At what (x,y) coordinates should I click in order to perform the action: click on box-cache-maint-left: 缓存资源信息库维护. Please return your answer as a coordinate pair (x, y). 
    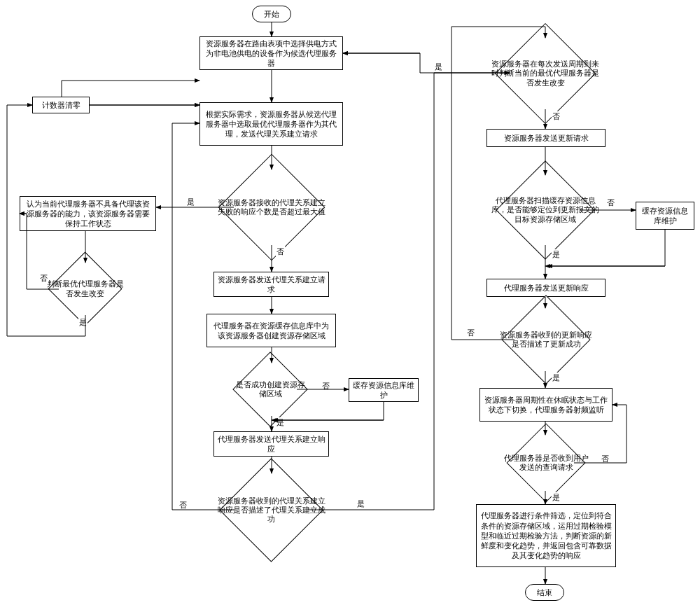
    Looking at the image, I should click on (384, 390).